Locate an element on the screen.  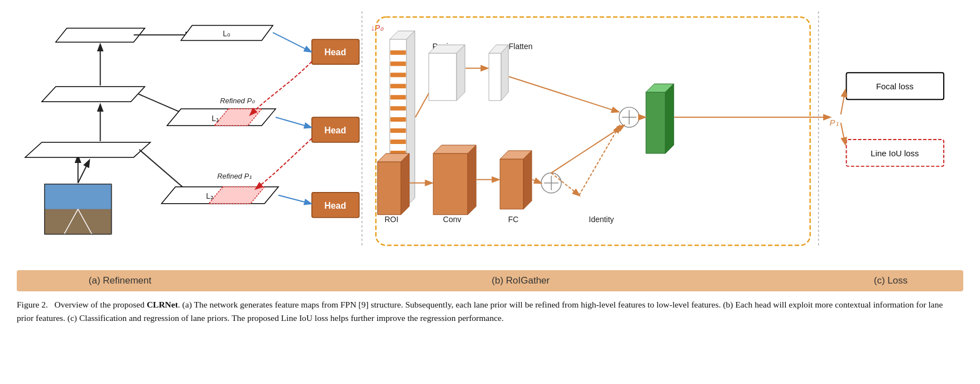
svg-text: Identity is located at coordinates (602, 219).